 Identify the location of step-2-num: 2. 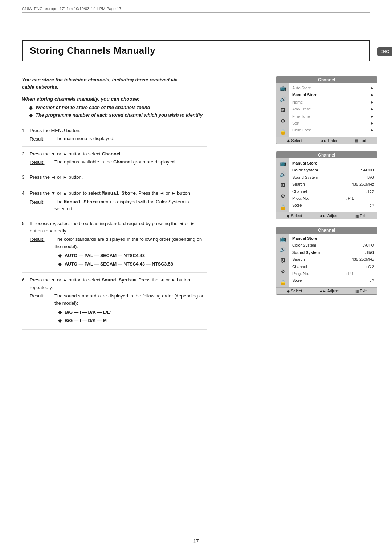
(26, 154).